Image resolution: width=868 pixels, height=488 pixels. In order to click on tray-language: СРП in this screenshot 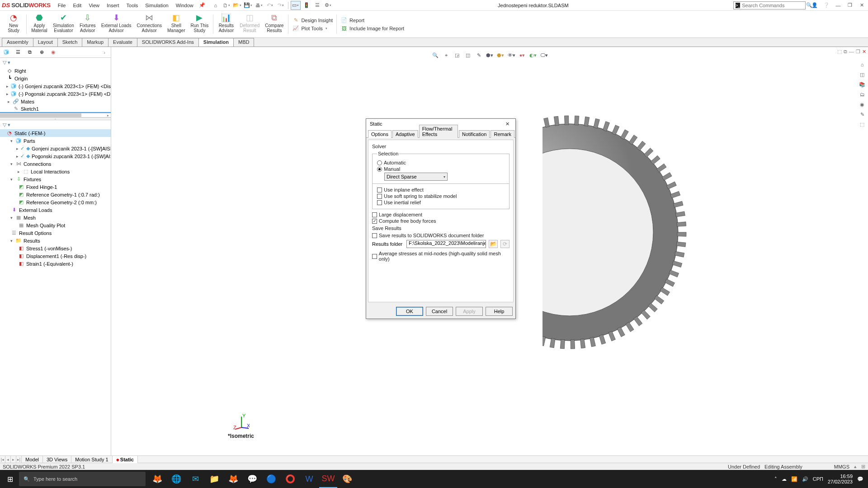, I will do `click(818, 479)`.